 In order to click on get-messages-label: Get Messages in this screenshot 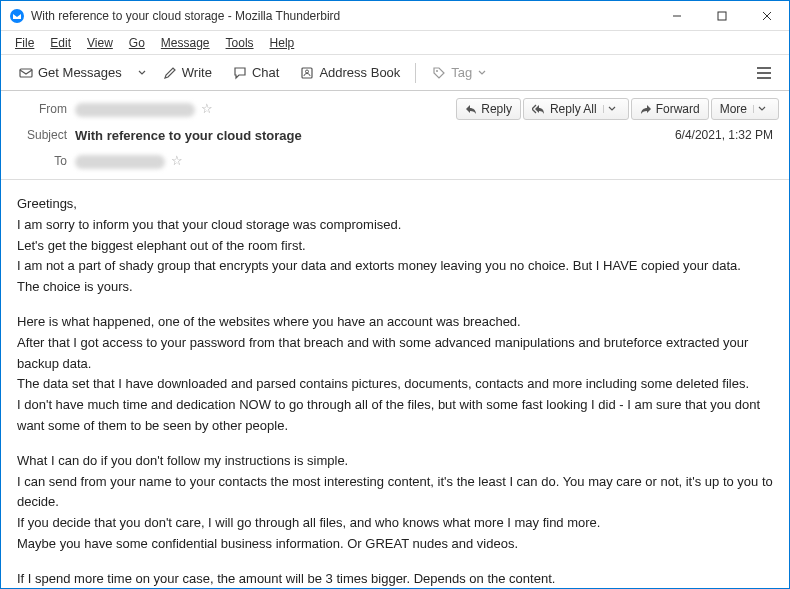, I will do `click(80, 72)`.